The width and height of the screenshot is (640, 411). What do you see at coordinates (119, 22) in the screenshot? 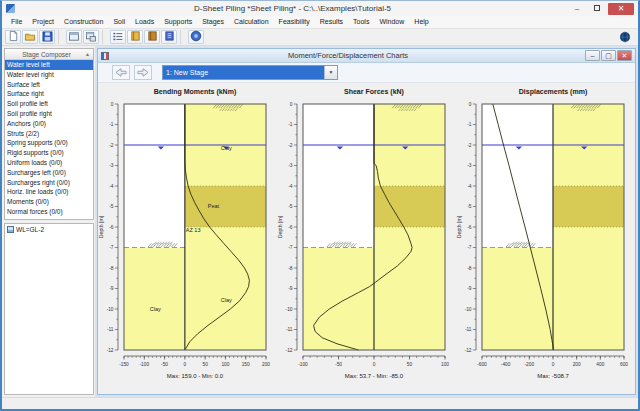
I see `menu-soil: Soil` at bounding box center [119, 22].